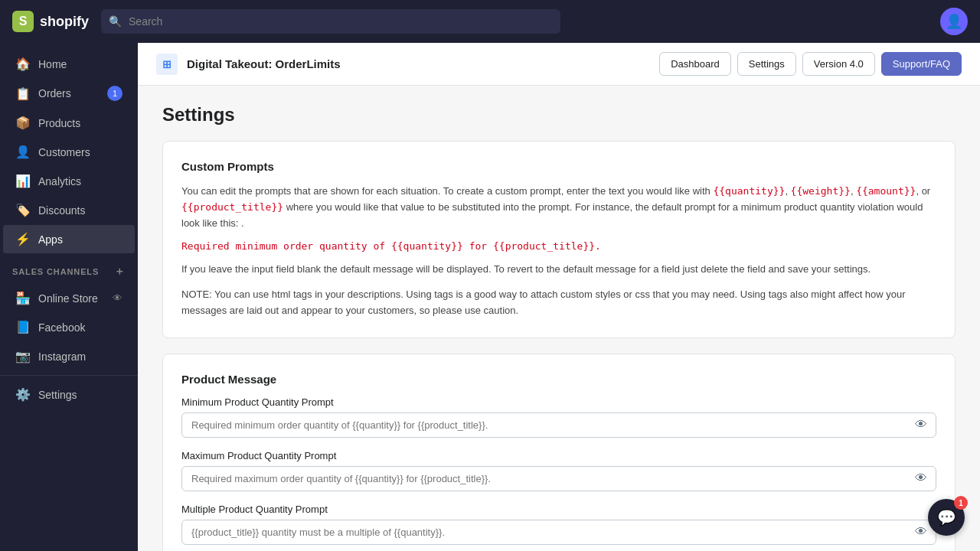 Image resolution: width=980 pixels, height=551 pixels. Describe the element at coordinates (946, 517) in the screenshot. I see `chat-bubble: 💬 1` at that location.